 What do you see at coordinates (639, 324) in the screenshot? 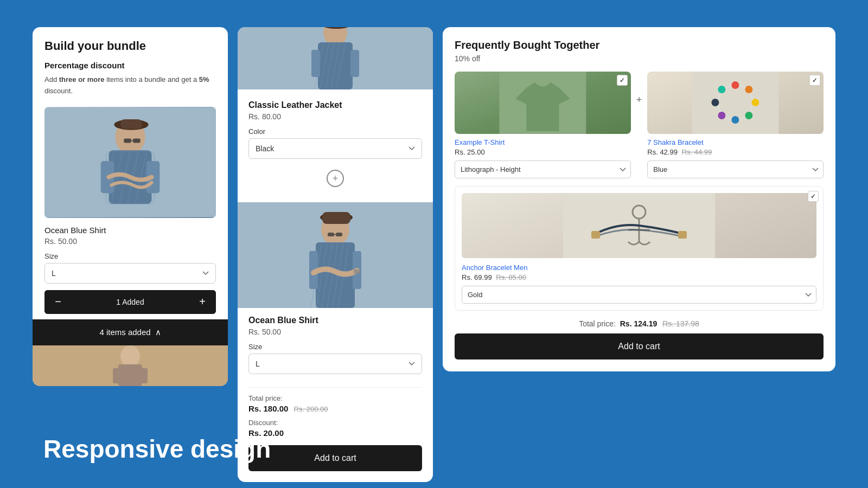
I see `fbt-total-row: Total price: Rs. 124.19 Rs. 137.98` at bounding box center [639, 324].